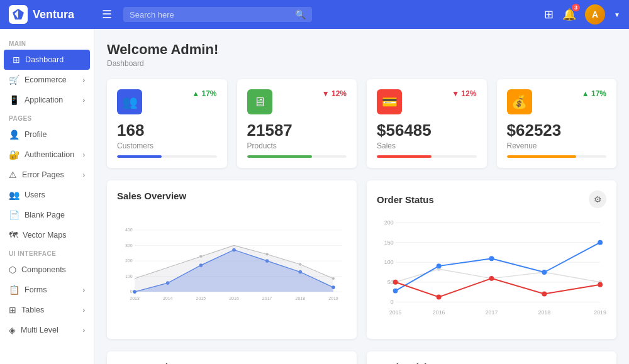  I want to click on sidebar-item-error-pages: ⚠Error Pages›, so click(47, 175).